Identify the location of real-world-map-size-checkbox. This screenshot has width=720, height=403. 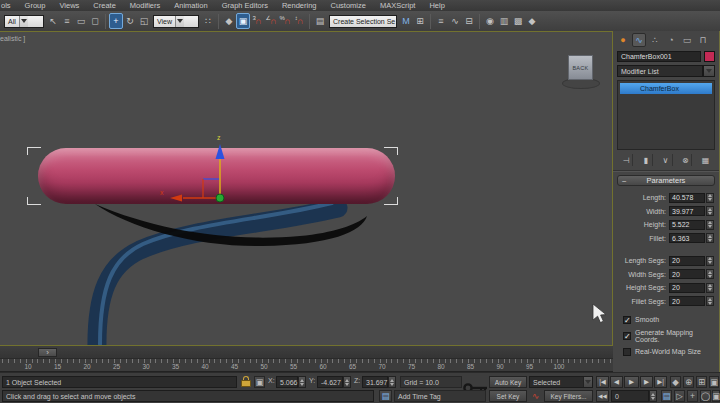
(627, 352).